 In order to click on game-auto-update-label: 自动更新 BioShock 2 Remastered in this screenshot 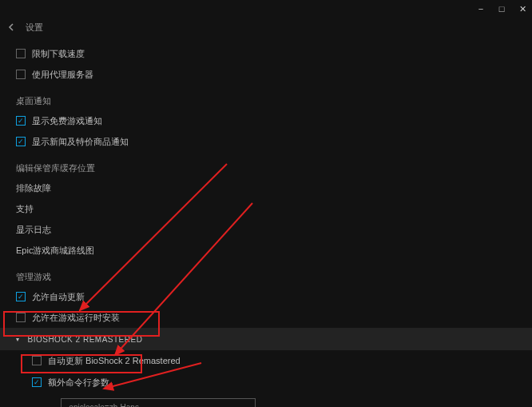, I will do `click(114, 361)`.